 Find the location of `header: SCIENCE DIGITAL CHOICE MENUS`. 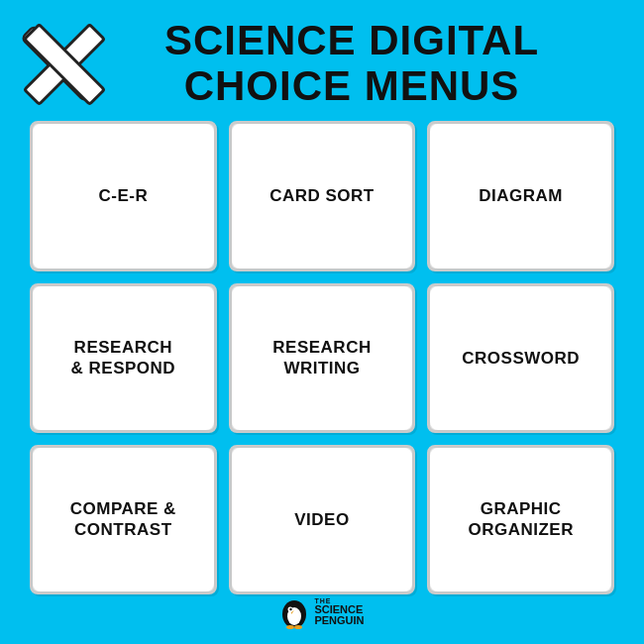

header: SCIENCE DIGITAL CHOICE MENUS is located at coordinates (352, 63).